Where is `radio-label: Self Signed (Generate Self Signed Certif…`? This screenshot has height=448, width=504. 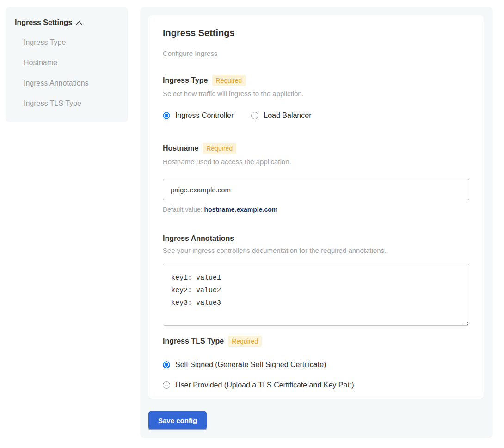 radio-label: Self Signed (Generate Self Signed Certif… is located at coordinates (251, 365).